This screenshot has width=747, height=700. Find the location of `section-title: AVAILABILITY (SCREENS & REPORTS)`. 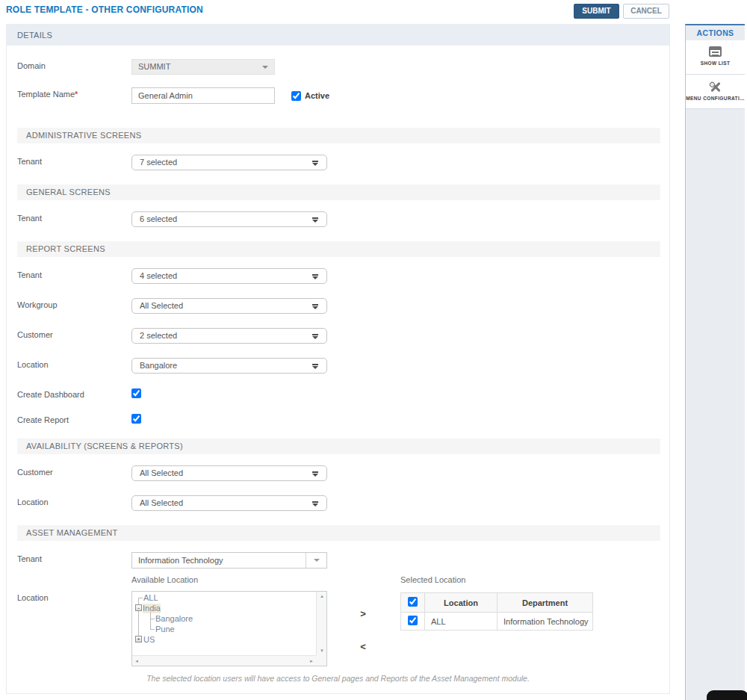

section-title: AVAILABILITY (SCREENS & REPORTS) is located at coordinates (105, 446).